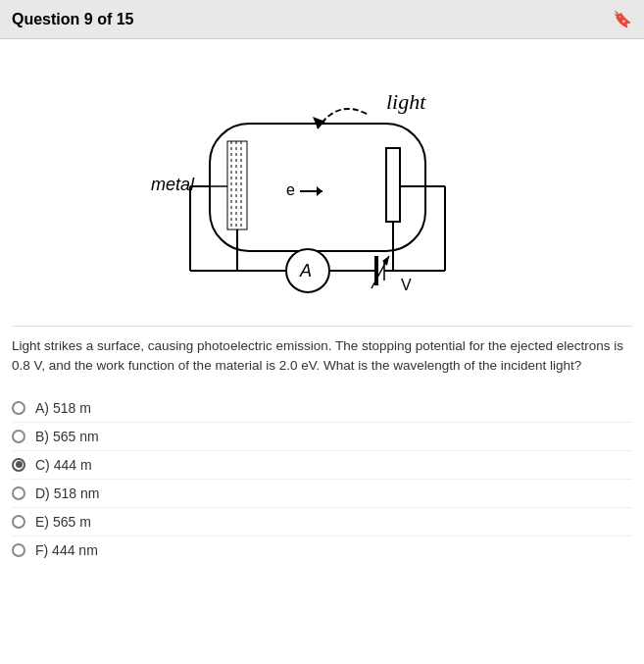  I want to click on option-label-f: F) 444 nm, so click(67, 550).